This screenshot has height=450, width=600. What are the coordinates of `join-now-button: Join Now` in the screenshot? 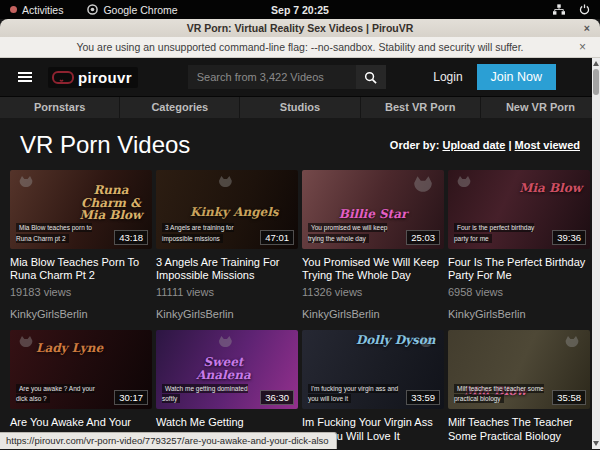 It's located at (516, 77).